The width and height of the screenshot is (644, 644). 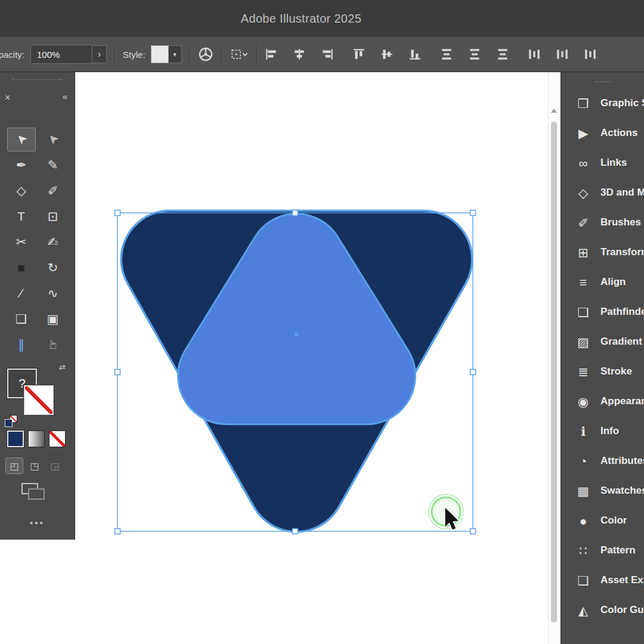 What do you see at coordinates (583, 134) in the screenshot?
I see `actions-icon: ▶` at bounding box center [583, 134].